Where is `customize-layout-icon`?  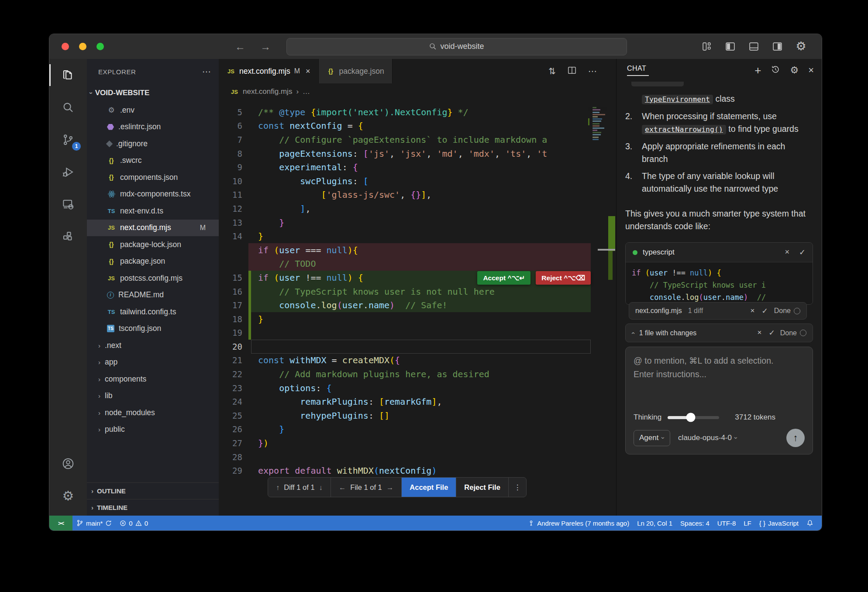 customize-layout-icon is located at coordinates (706, 46).